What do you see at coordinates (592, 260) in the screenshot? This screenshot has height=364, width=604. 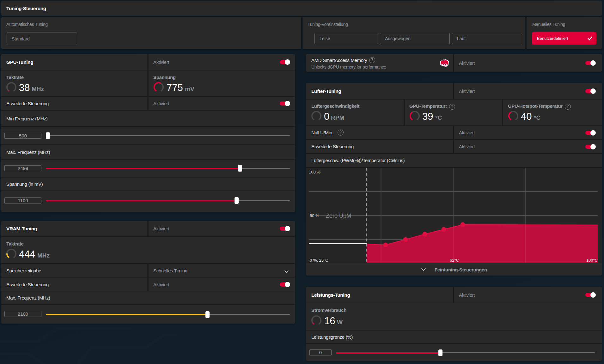 I see `svg-text: 100°C` at bounding box center [592, 260].